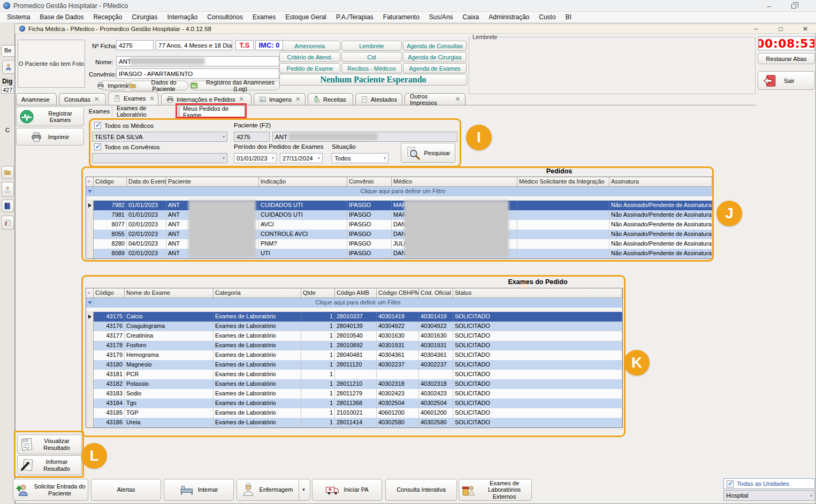 The width and height of the screenshot is (816, 504). I want to click on tab-atestados: Atestados, so click(379, 99).